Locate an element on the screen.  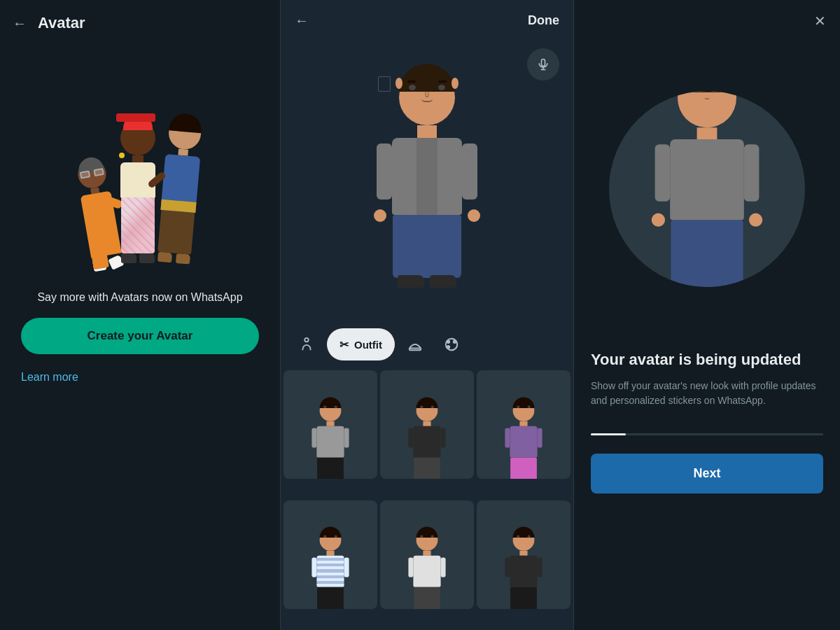
left-header: ← Avatar is located at coordinates (140, 23).